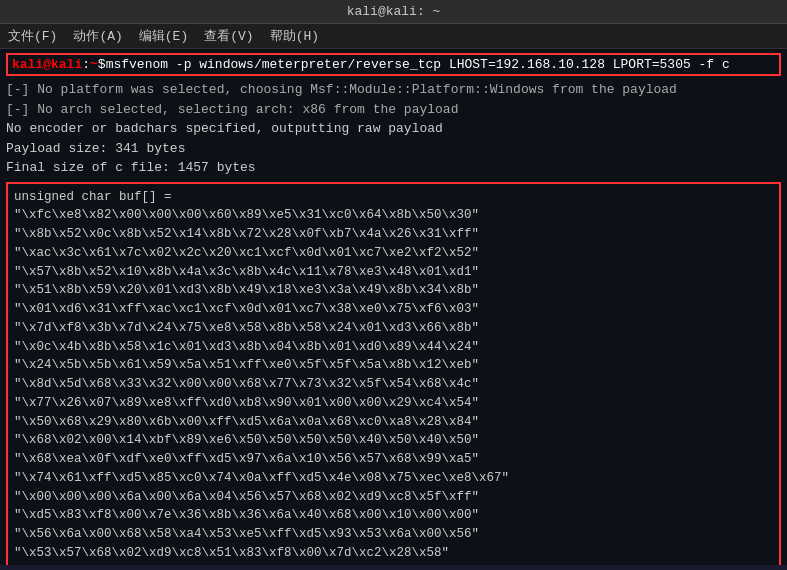 This screenshot has width=787, height=570. I want to click on payload-line-0: unsigned char buf[] =, so click(394, 198).